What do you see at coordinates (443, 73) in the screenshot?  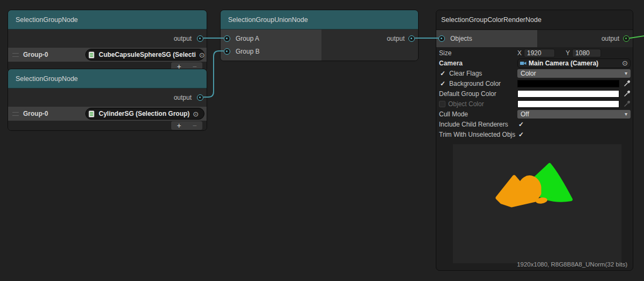 I see `clear-flags-checkbox: ✓` at bounding box center [443, 73].